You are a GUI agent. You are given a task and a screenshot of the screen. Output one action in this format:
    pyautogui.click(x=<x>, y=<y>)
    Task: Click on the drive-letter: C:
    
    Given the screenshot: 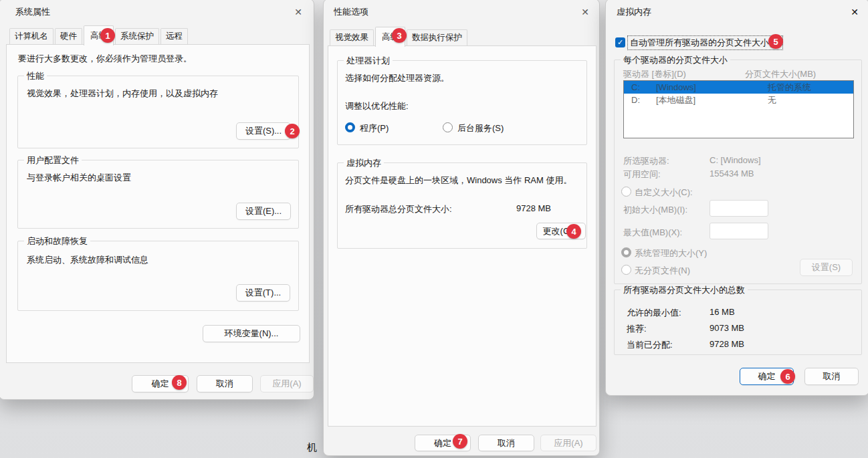 What is the action you would take?
    pyautogui.click(x=635, y=87)
    